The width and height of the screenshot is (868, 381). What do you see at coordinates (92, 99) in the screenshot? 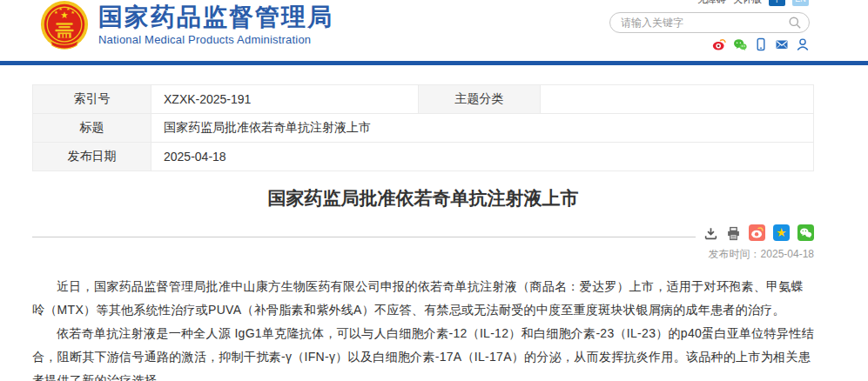
I see `index-number-label: 索引号` at bounding box center [92, 99].